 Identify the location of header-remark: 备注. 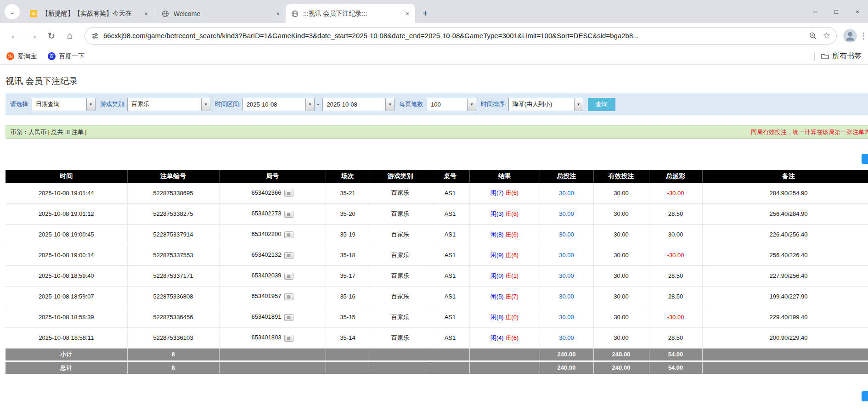
(785, 176).